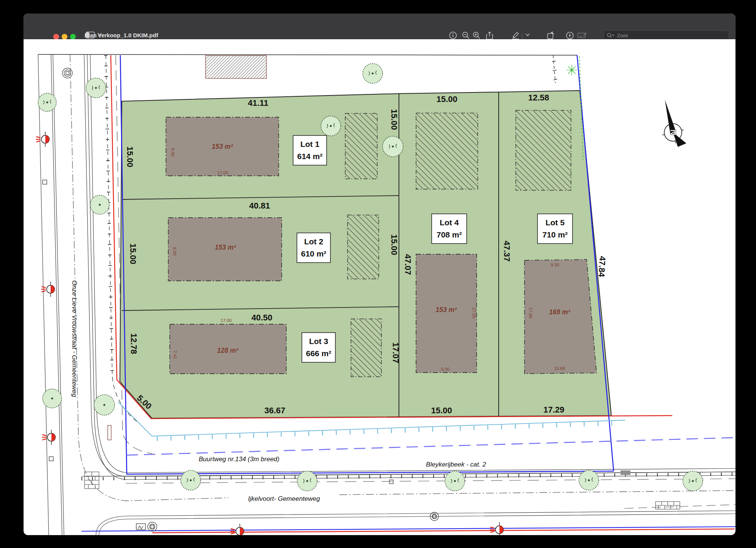  I want to click on dim-mid-lot2: 40.81, so click(260, 206).